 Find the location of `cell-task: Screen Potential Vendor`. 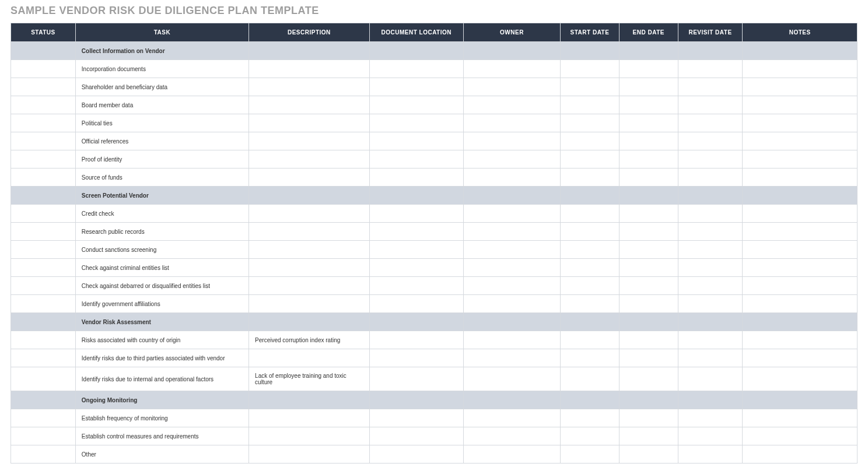

cell-task: Screen Potential Vendor is located at coordinates (162, 196).